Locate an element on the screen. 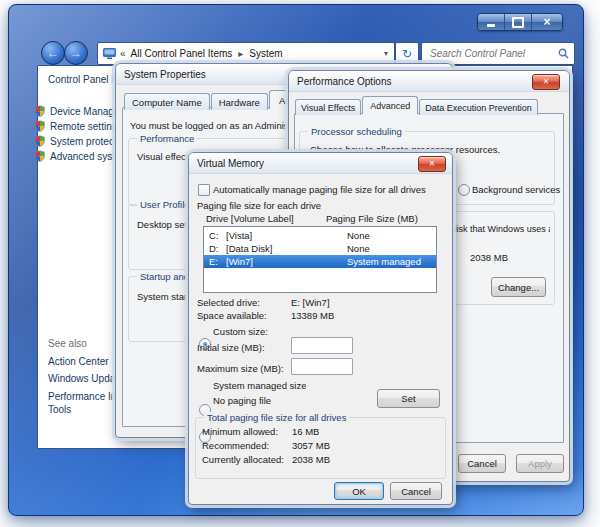 The width and height of the screenshot is (600, 527). apply-button: Apply is located at coordinates (540, 464).